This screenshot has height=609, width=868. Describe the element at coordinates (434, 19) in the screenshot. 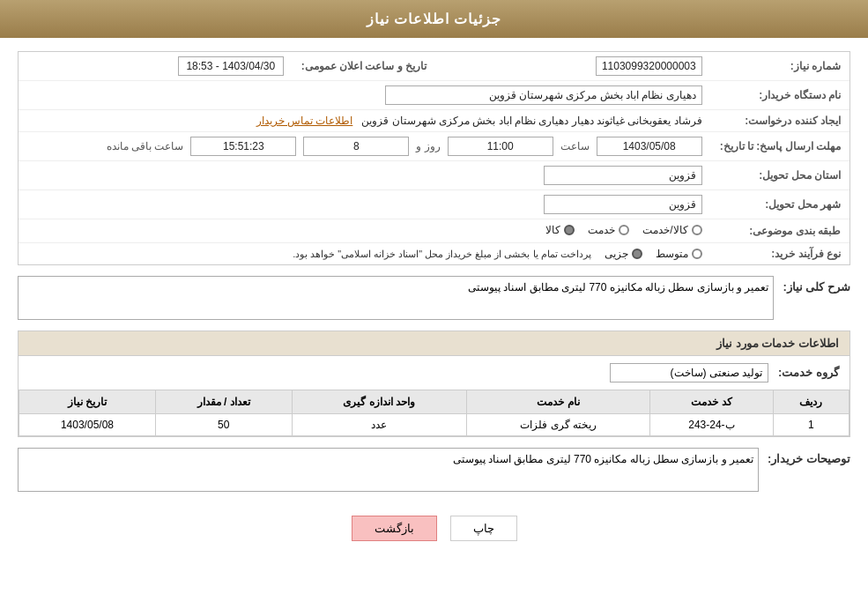

I see `page-title: جزئیات اطلاعات نیاز` at that location.